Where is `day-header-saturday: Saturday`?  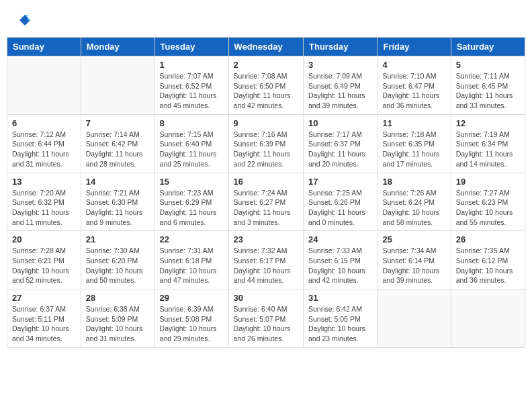
day-header-saturday: Saturday is located at coordinates (488, 47).